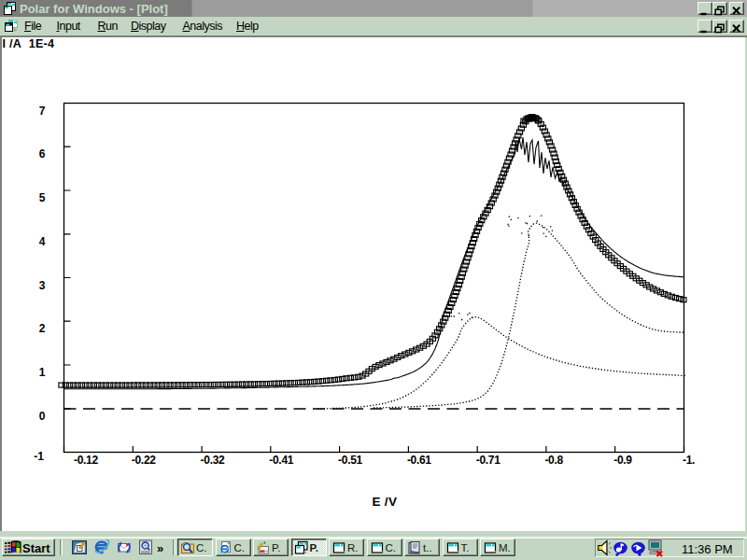  I want to click on svg-text: -0.22, so click(144, 460).